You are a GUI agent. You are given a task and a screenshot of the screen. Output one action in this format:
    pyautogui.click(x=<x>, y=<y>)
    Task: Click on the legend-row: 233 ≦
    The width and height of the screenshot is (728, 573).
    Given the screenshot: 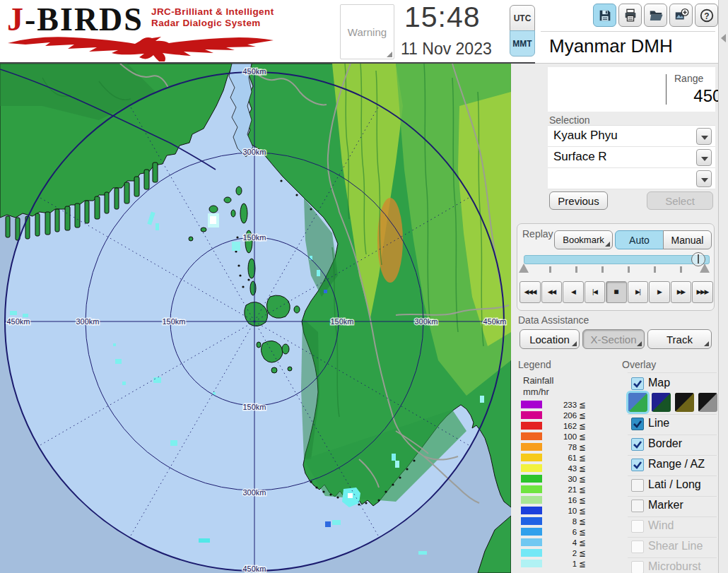 What is the action you would take?
    pyautogui.click(x=563, y=405)
    